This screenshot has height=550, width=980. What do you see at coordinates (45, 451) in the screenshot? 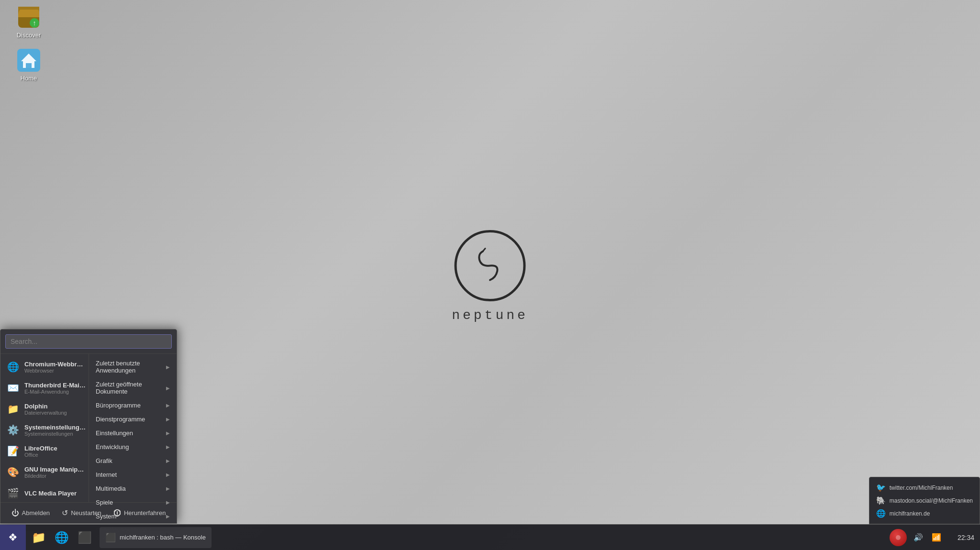
I see `app-item-libreoffice: 📝 LibreOffice Office` at bounding box center [45, 451].